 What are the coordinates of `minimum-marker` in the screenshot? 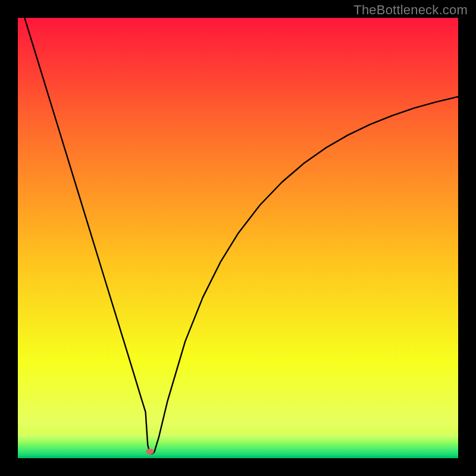 It's located at (150, 452).